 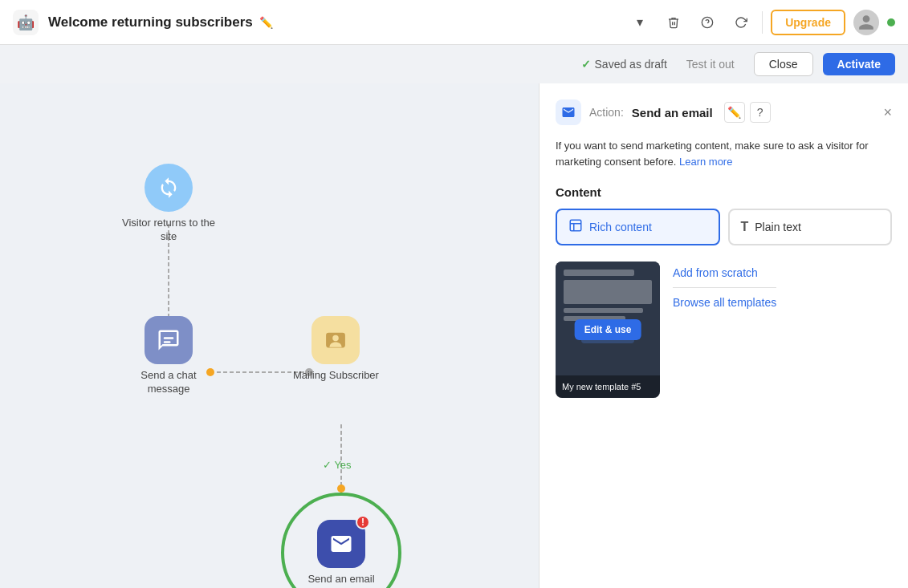 What do you see at coordinates (607, 112) in the screenshot?
I see `panel-action-label: Action:` at bounding box center [607, 112].